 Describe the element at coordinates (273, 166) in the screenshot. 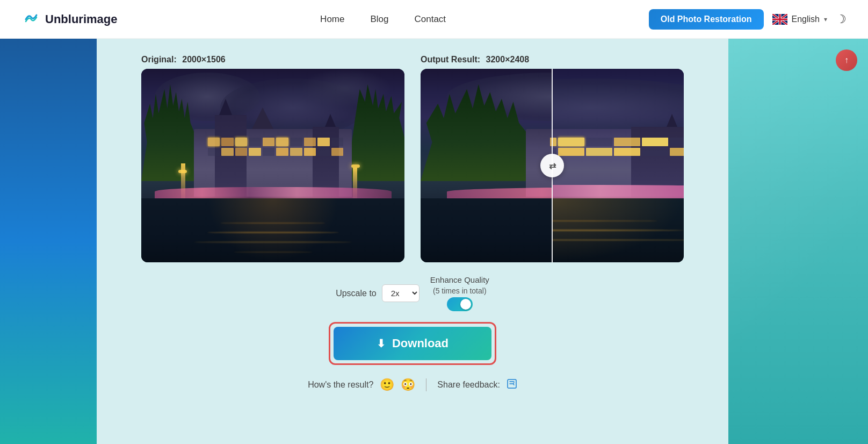

I see `original-image` at that location.